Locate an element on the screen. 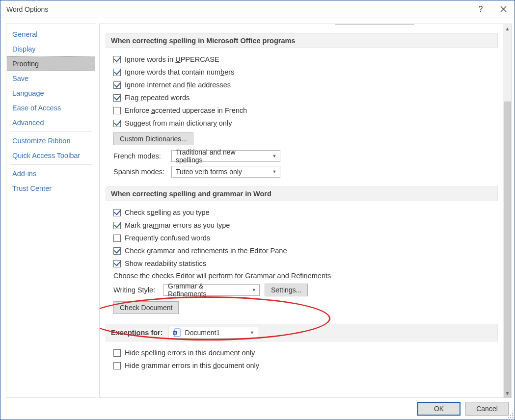 Image resolution: width=515 pixels, height=420 pixels. opt-label: Check grammar and refinements in the Edi… is located at coordinates (206, 251).